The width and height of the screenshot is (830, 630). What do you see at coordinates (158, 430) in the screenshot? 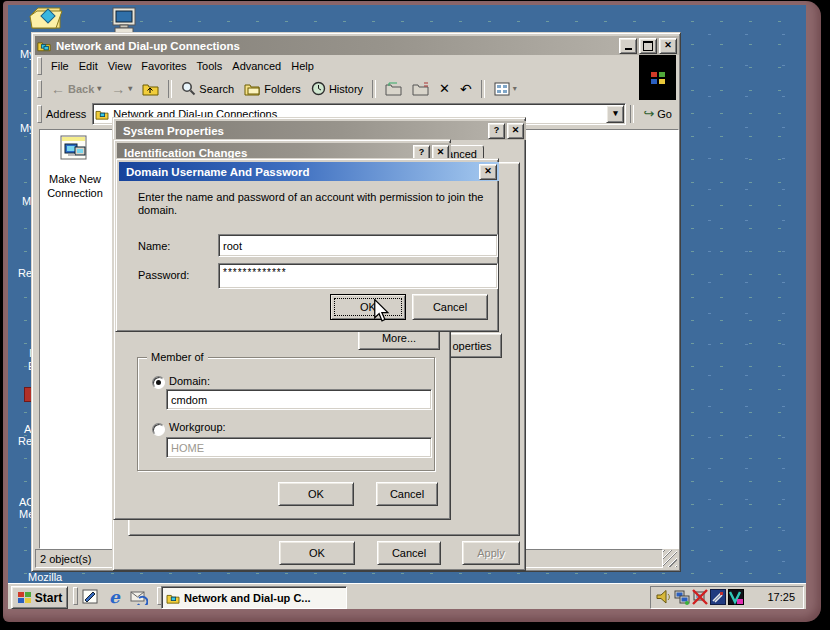
I see `workgroup-radio` at bounding box center [158, 430].